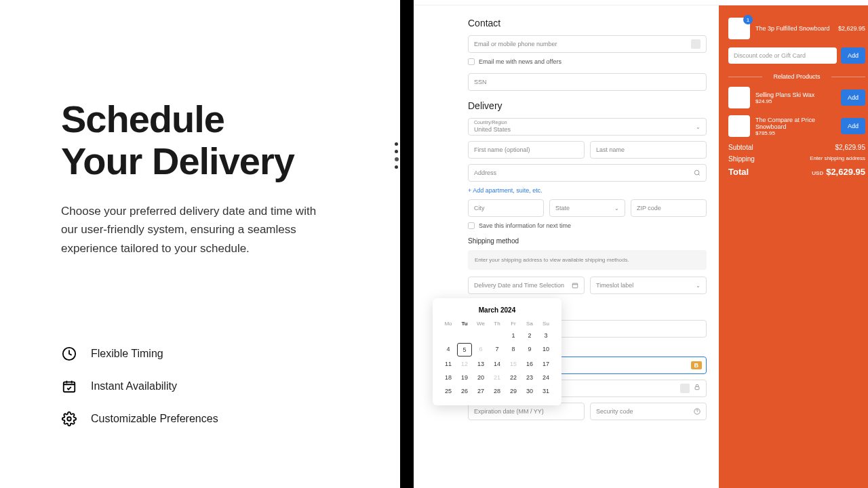  I want to click on hero-description: Choose your preferred delivery date and …, so click(190, 230).